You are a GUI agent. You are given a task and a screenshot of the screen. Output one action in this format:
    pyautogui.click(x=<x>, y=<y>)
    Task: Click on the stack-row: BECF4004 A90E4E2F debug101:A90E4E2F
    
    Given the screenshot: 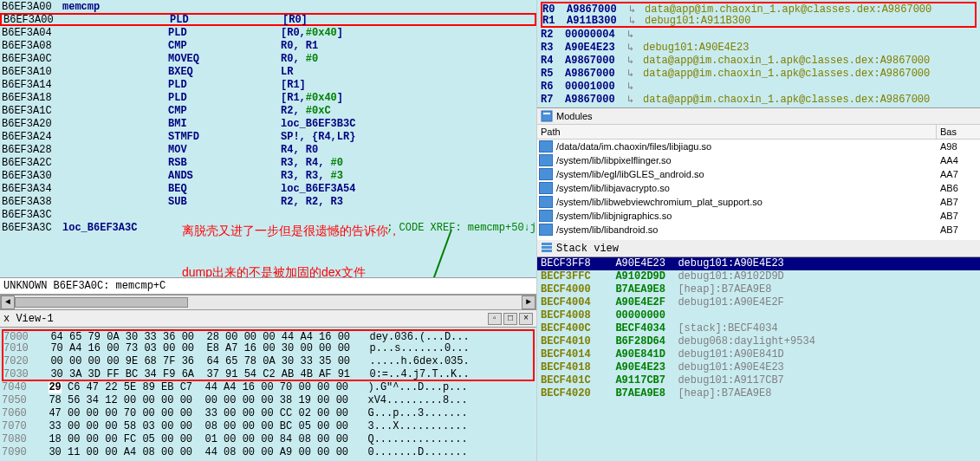 What is the action you would take?
    pyautogui.click(x=759, y=303)
    